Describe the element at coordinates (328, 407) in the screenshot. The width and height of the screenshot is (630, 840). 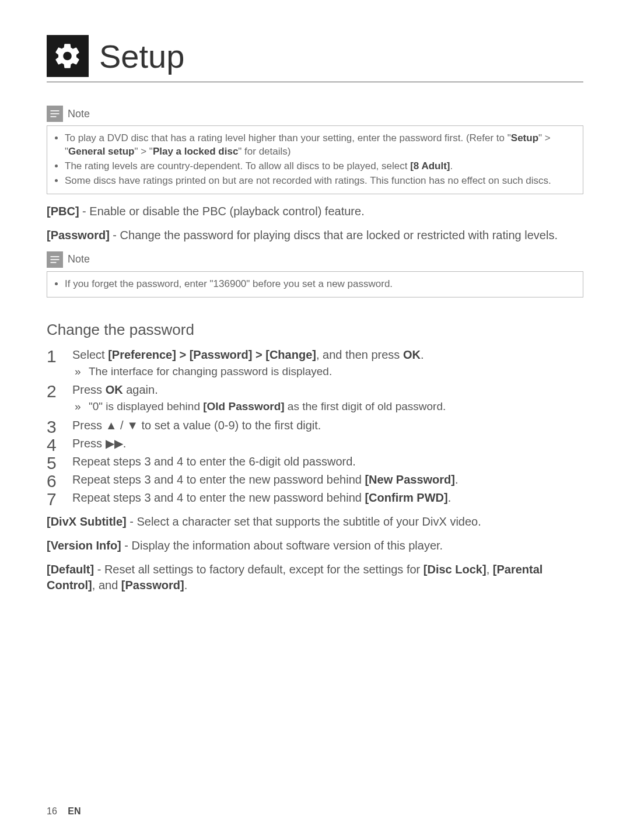
I see `substep: "0" is displayed behind [Old Password] a…` at that location.